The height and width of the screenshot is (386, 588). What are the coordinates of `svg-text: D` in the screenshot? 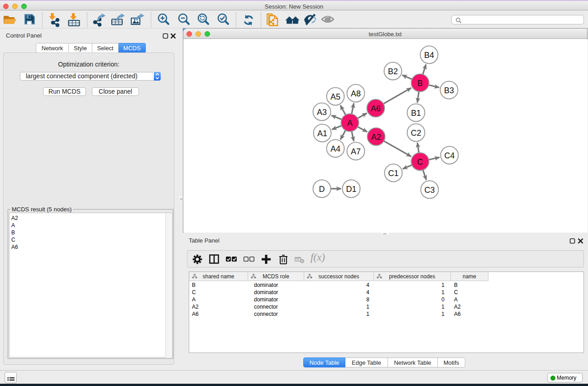 It's located at (322, 189).